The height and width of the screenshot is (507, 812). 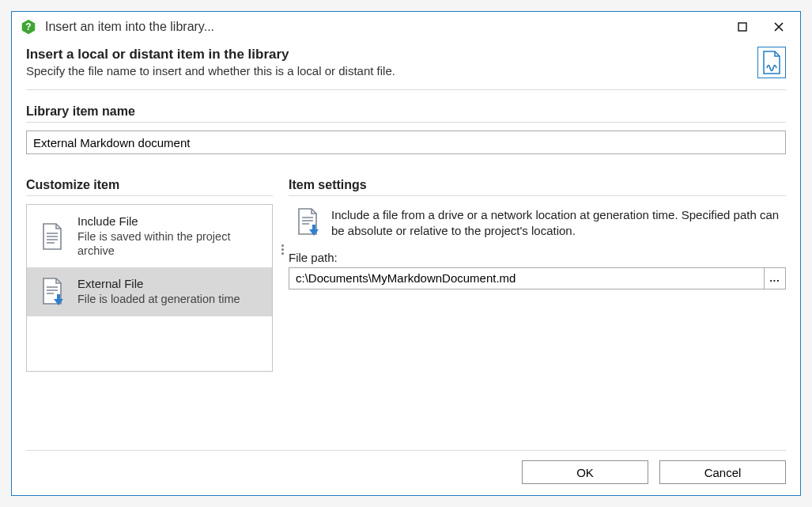 What do you see at coordinates (149, 196) in the screenshot?
I see `customize-separator` at bounding box center [149, 196].